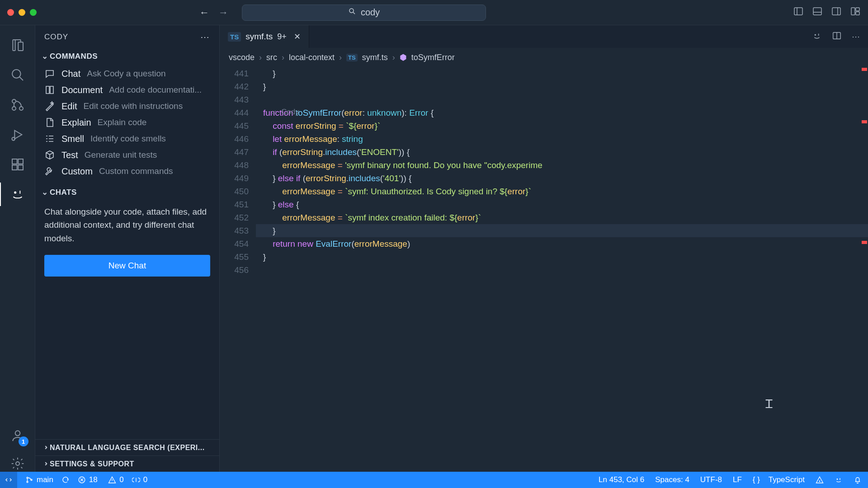 The width and height of the screenshot is (868, 488). What do you see at coordinates (128, 139) in the screenshot?
I see `cmd-desc: Identify code smells` at bounding box center [128, 139].